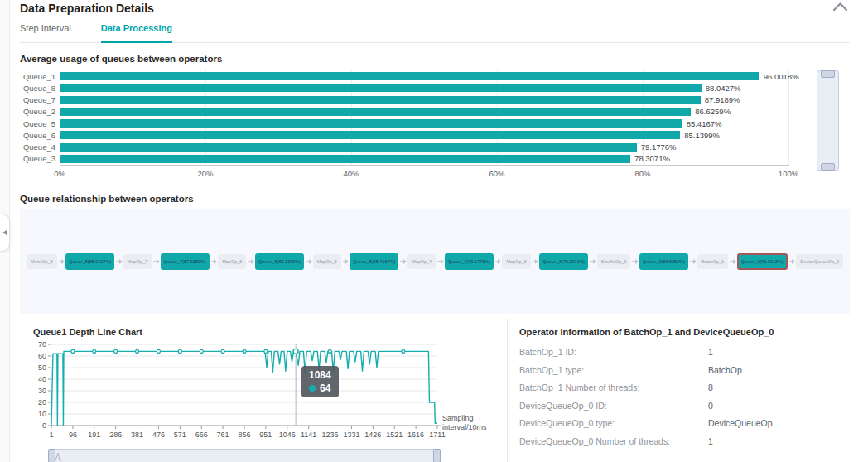 This screenshot has height=462, width=868. What do you see at coordinates (469, 262) in the screenshot?
I see `queue-node: Queue_4(79.1776%)` at bounding box center [469, 262].